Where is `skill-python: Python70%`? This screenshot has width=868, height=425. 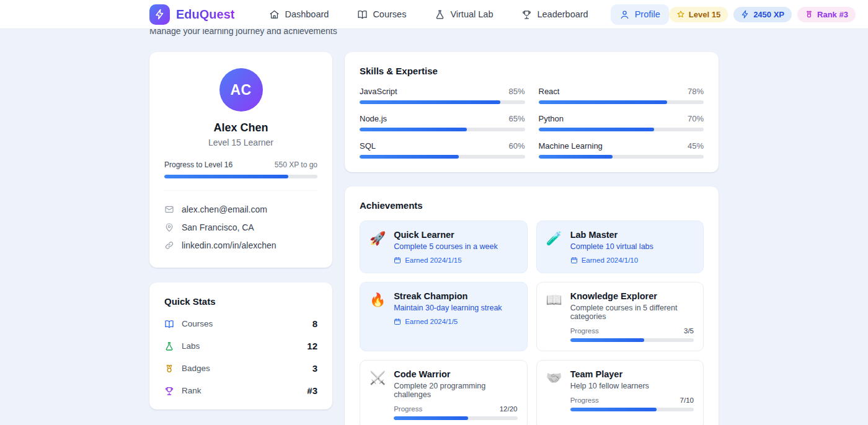 skill-python: Python70% is located at coordinates (621, 123).